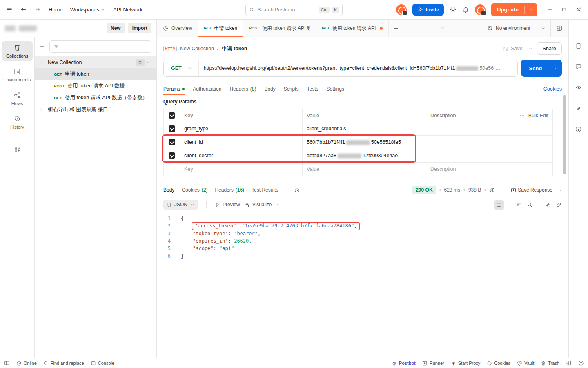 Image resolution: width=588 pixels, height=368 pixels. What do you see at coordinates (96, 86) in the screenshot?
I see `tree-request-row: POST使用 token 请求 API 数据` at bounding box center [96, 86].